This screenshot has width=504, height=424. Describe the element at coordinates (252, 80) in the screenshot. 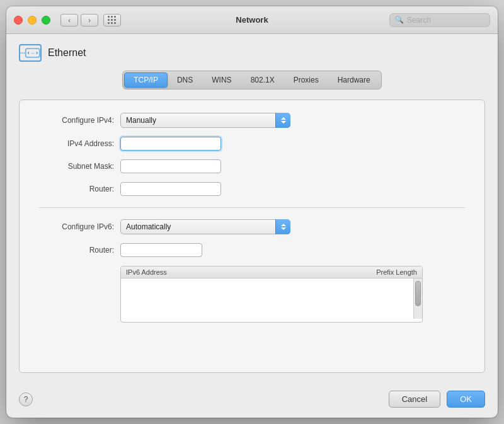

I see `tabs-container: TCP/IP DNS WINS 802.1X Proxies Hardware` at that location.